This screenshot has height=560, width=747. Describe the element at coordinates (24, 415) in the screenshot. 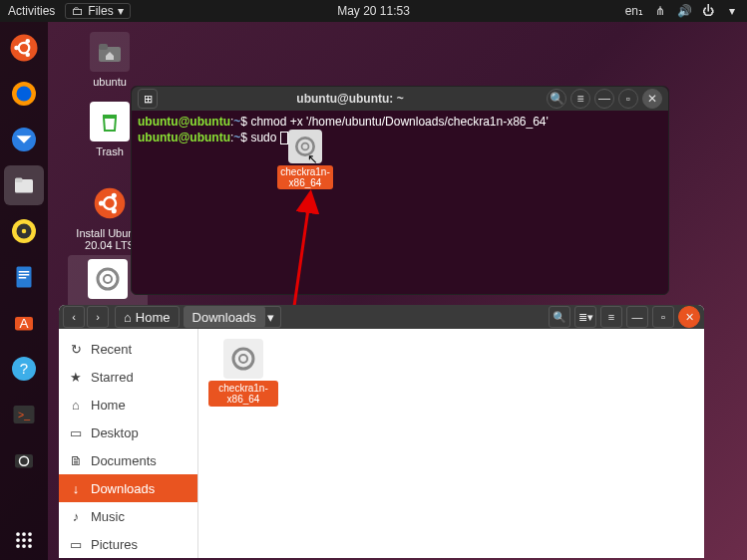

I see `dock-terminal: >_` at that location.